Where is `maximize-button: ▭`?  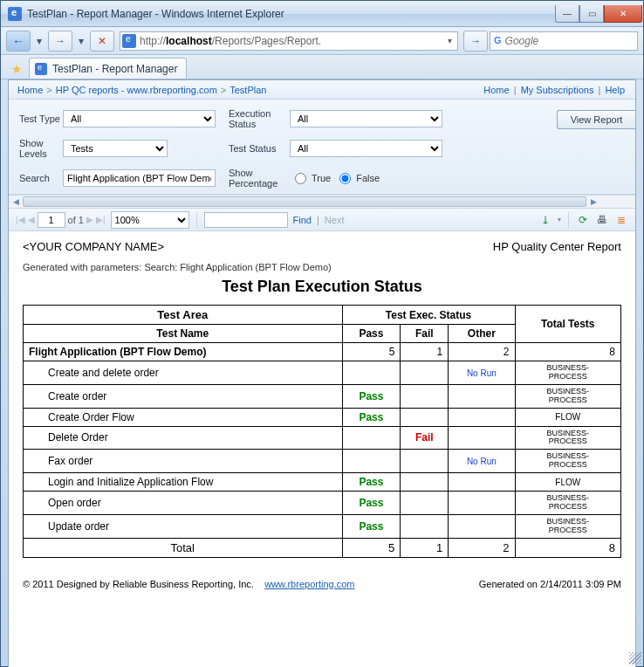 maximize-button: ▭ is located at coordinates (592, 14).